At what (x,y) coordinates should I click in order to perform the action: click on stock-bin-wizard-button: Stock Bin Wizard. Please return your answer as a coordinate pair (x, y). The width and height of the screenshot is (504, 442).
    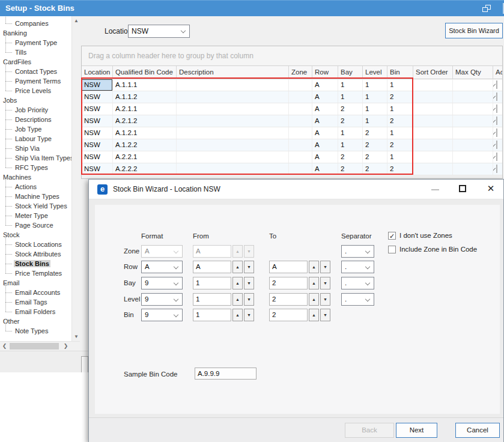
    Looking at the image, I should click on (474, 31).